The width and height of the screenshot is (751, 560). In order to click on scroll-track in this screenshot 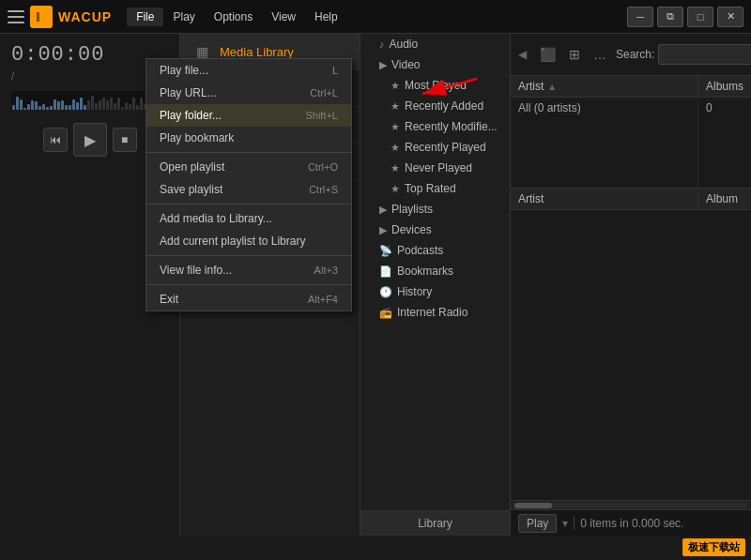, I will do `click(631, 506)`.